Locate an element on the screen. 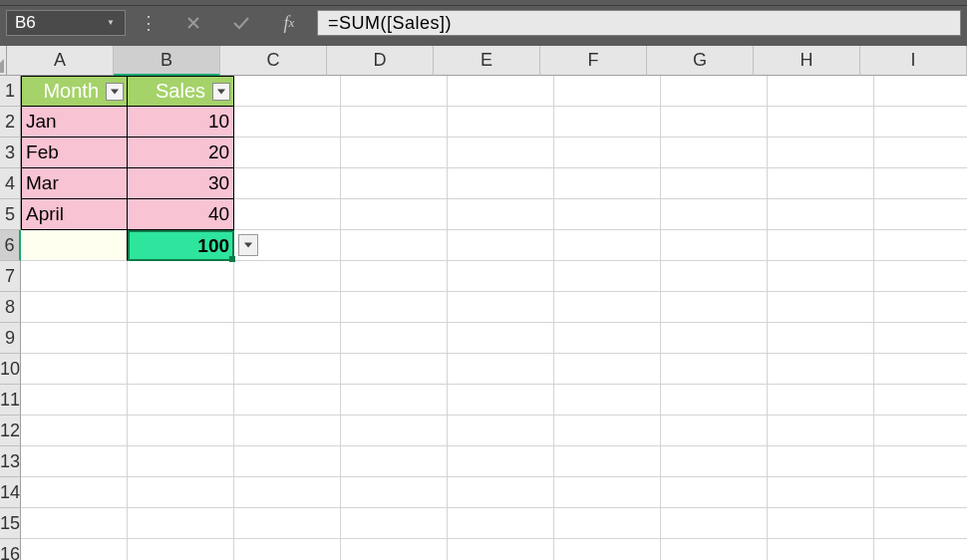 This screenshot has width=967, height=560. cell-C3 is located at coordinates (287, 153).